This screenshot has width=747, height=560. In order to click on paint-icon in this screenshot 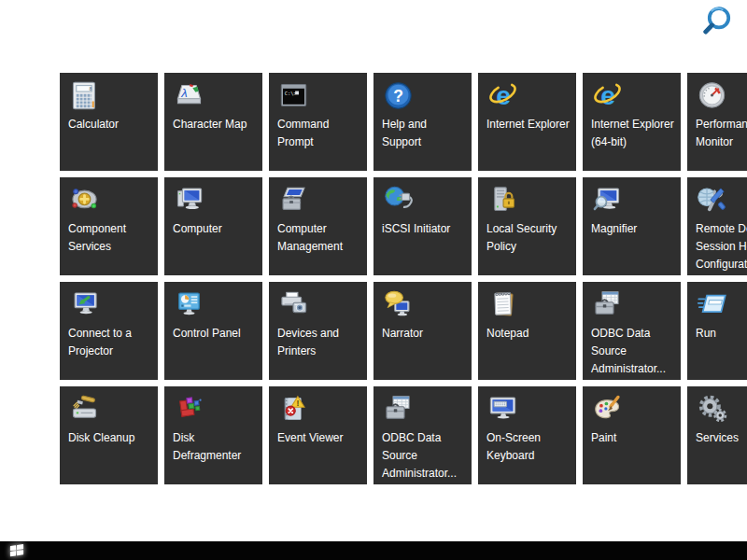, I will do `click(607, 409)`.